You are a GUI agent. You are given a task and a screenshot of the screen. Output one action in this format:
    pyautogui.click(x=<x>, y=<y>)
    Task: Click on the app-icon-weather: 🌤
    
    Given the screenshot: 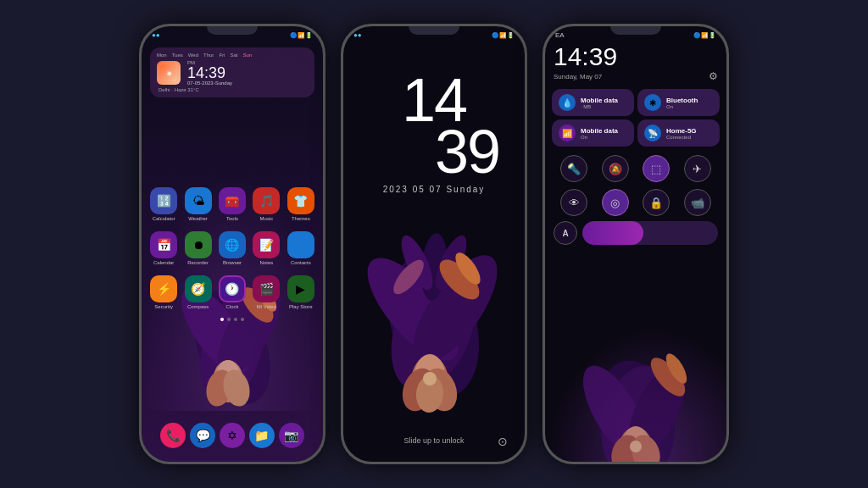 What is the action you would take?
    pyautogui.click(x=198, y=201)
    